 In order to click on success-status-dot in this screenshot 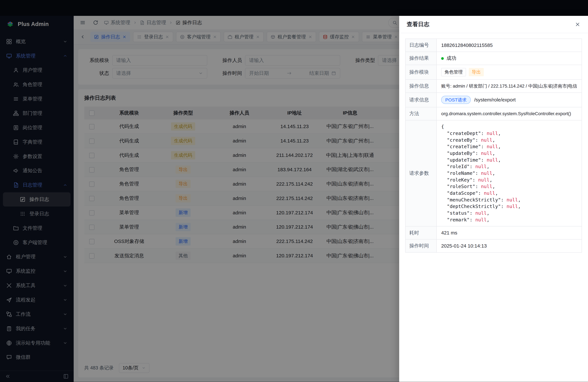, I will do `click(442, 58)`.